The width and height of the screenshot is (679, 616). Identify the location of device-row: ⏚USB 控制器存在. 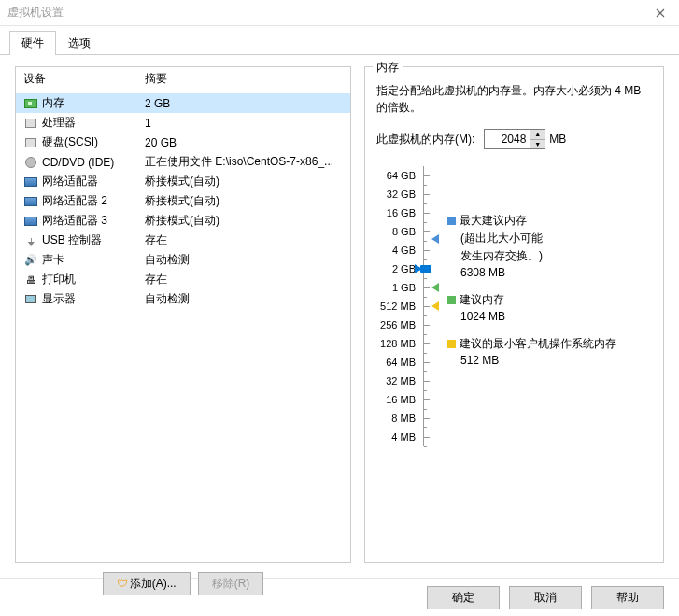
(183, 241).